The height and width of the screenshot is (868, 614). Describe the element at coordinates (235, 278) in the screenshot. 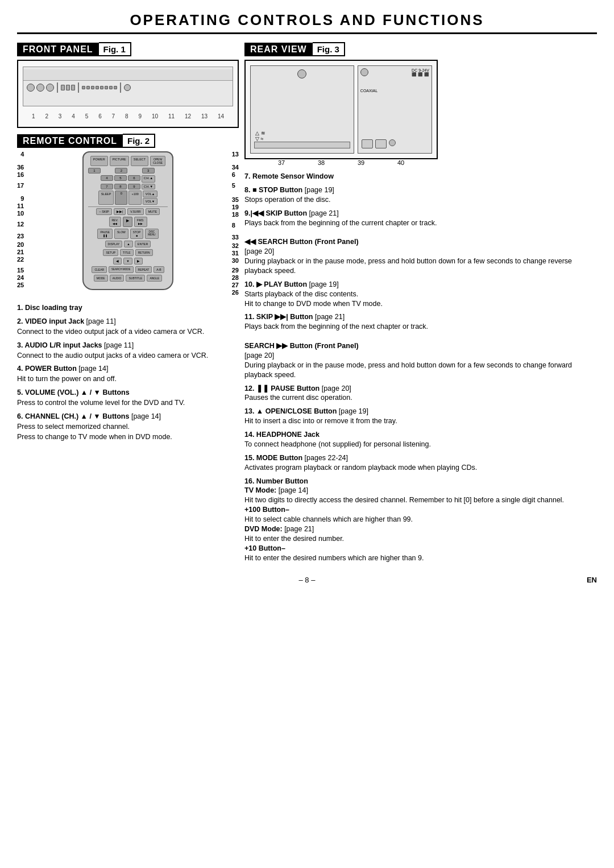

I see `right-label-28: 28` at that location.